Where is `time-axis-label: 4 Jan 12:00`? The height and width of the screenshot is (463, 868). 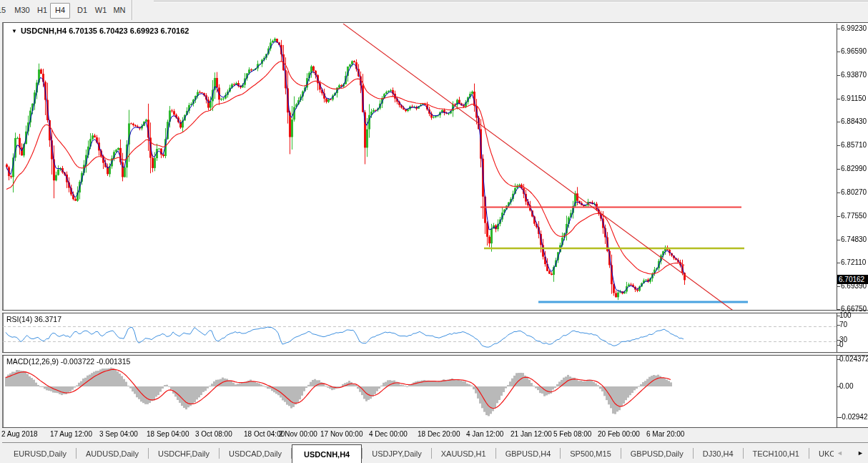 time-axis-label: 4 Jan 12:00 is located at coordinates (485, 434).